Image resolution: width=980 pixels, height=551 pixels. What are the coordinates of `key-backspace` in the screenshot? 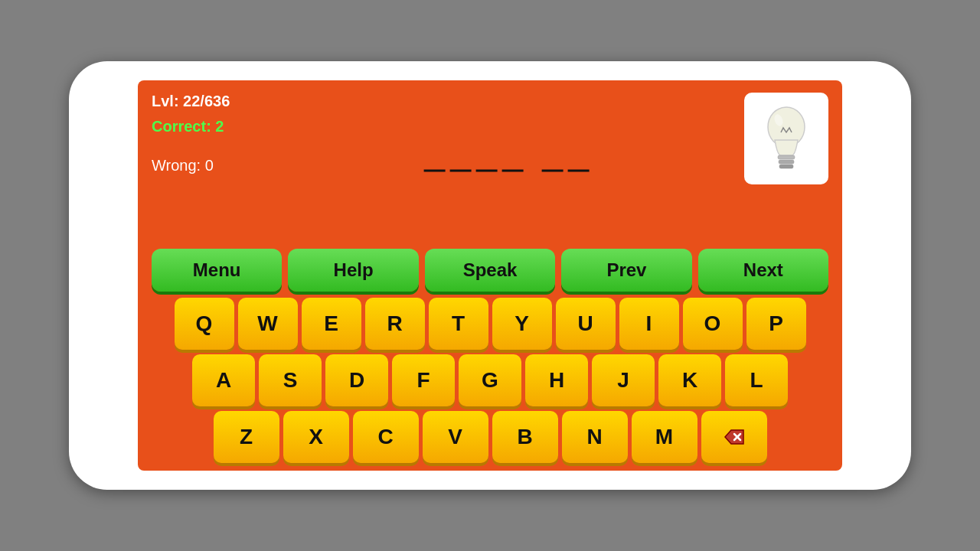 It's located at (734, 437).